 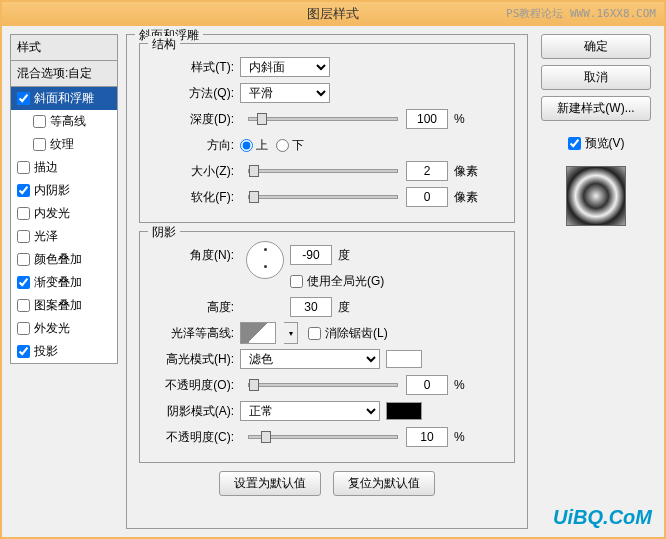 I want to click on preview-checkbox, so click(x=574, y=144).